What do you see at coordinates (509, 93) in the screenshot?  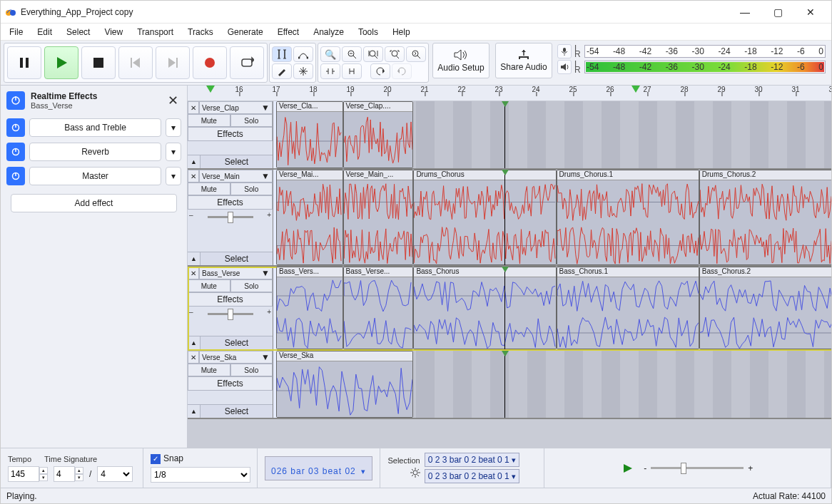 I see `time-ruler: 161718192021222324252627282930313233` at bounding box center [509, 93].